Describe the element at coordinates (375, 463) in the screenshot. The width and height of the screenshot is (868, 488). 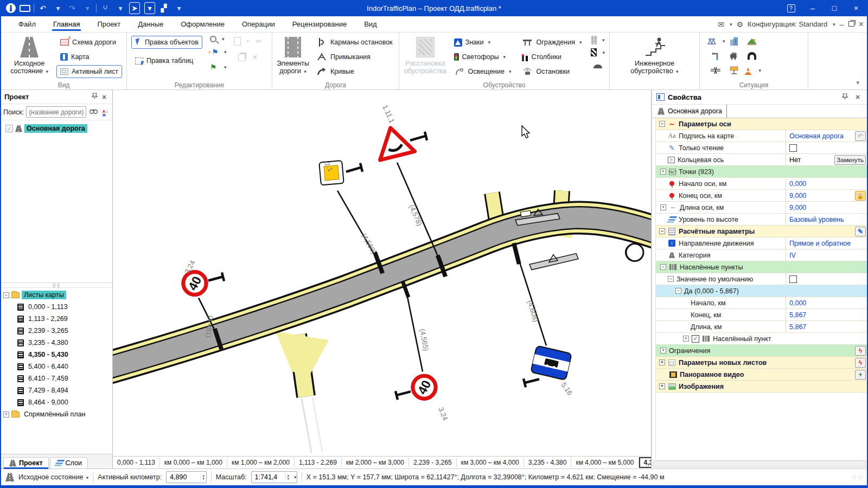
I see `sheet-tab: км 2,000 – км 3,000` at that location.